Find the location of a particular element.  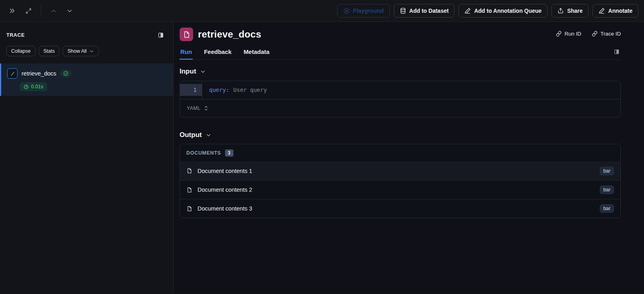

trace-tree-item-retrieve-docs: retrieve_docs 0.01s is located at coordinates (87, 80).